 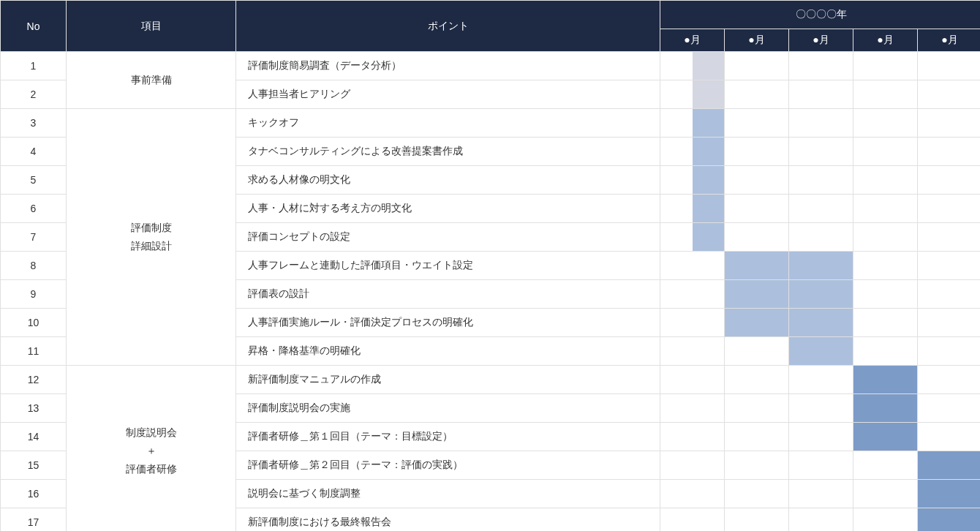 What do you see at coordinates (34, 209) in the screenshot?
I see `row-no: 6` at bounding box center [34, 209].